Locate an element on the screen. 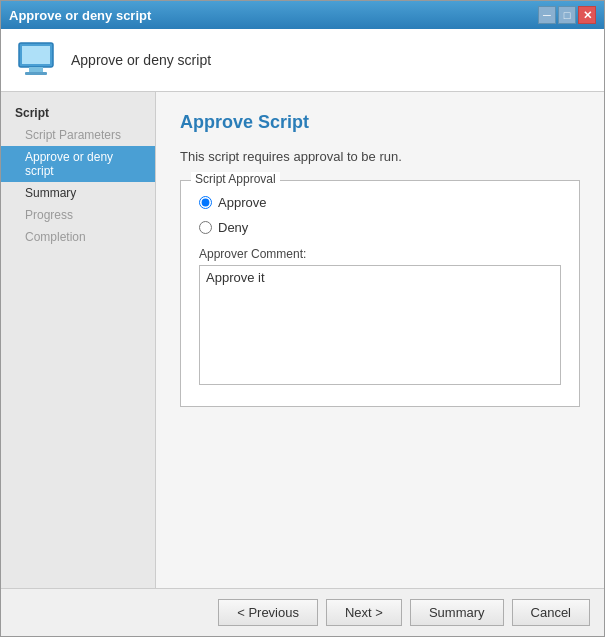  approve-radio-row: Approve is located at coordinates (380, 202).